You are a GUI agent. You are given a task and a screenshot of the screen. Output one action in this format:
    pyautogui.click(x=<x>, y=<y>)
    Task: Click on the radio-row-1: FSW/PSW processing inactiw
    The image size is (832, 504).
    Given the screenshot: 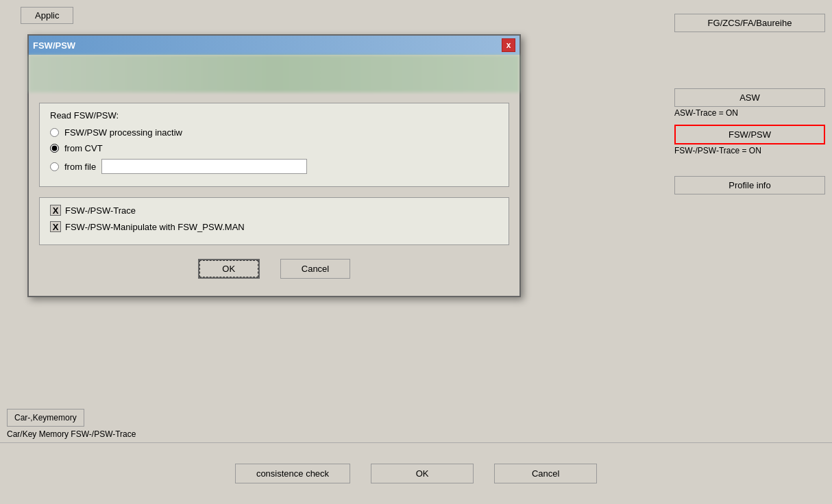 What is the action you would take?
    pyautogui.click(x=274, y=133)
    